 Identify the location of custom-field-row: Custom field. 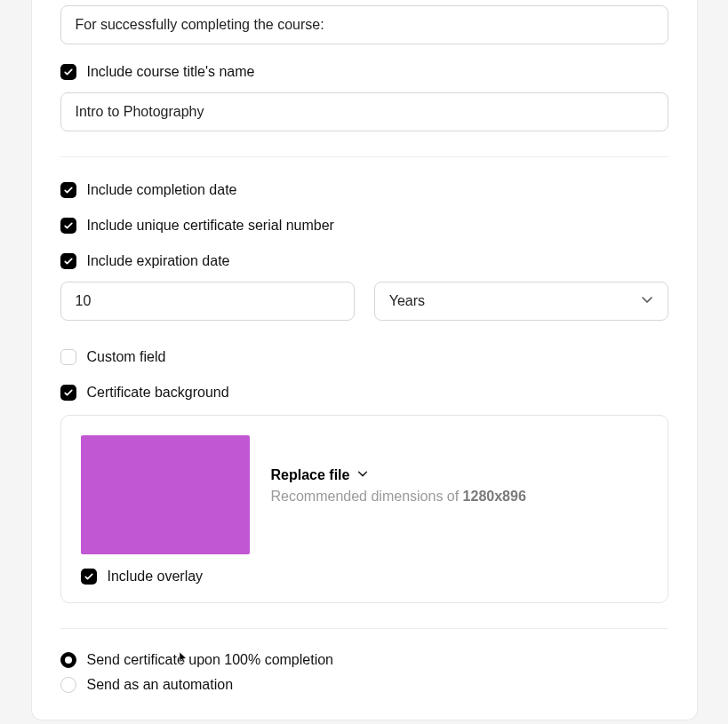
(364, 357).